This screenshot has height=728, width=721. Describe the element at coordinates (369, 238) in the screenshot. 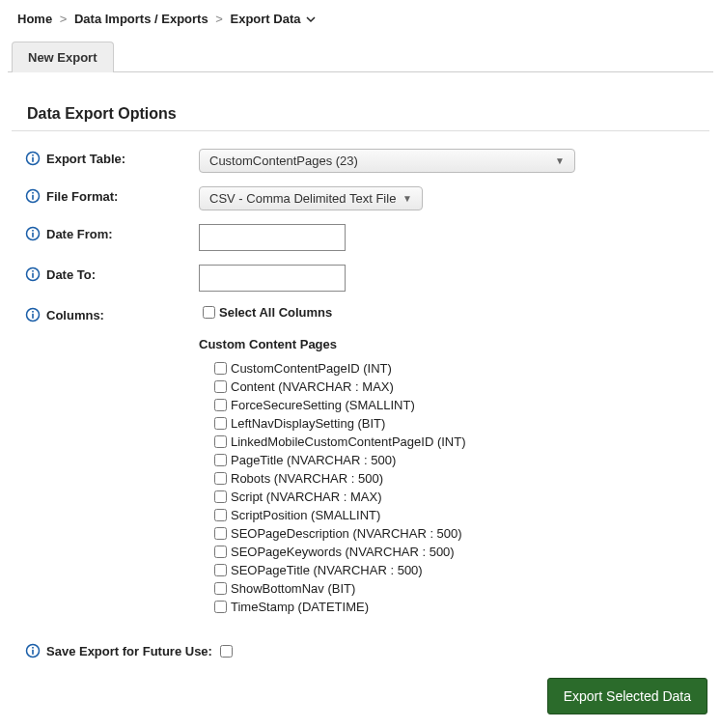

I see `row-date-from: Date From:` at that location.